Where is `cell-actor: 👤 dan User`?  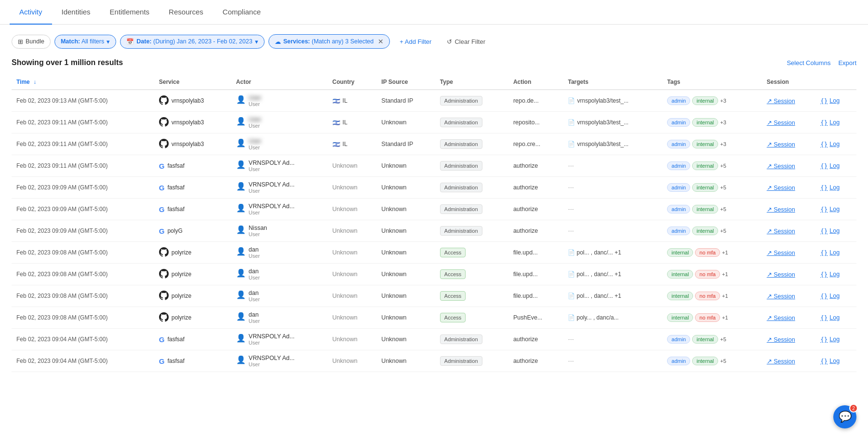
cell-actor: 👤 dan User is located at coordinates (280, 253).